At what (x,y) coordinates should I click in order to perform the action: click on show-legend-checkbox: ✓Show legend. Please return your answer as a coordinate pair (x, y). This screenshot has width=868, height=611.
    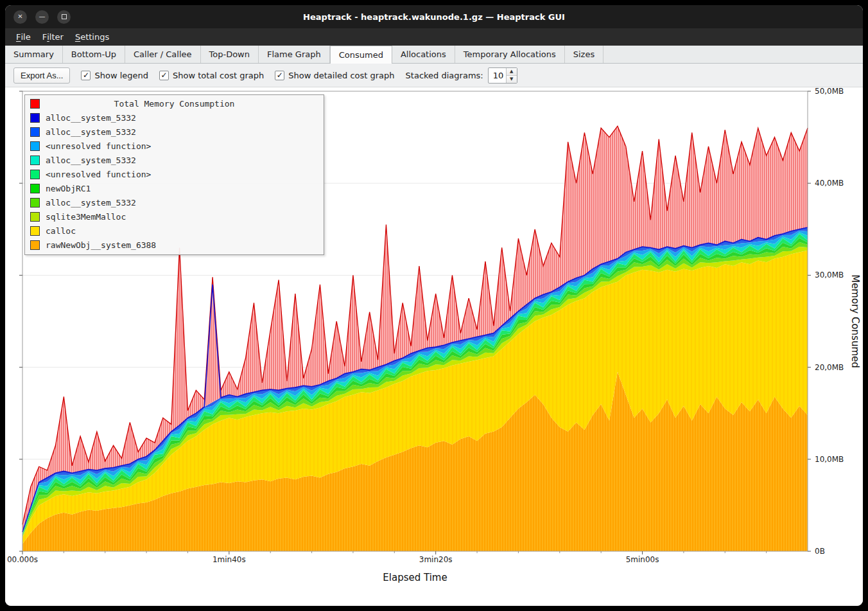
    Looking at the image, I should click on (114, 76).